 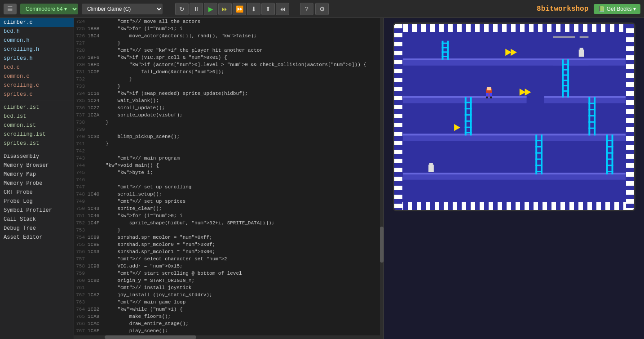 I want to click on code-line: 7311C0F fall_down(&actors["num">0]);, so click(x=227, y=72).